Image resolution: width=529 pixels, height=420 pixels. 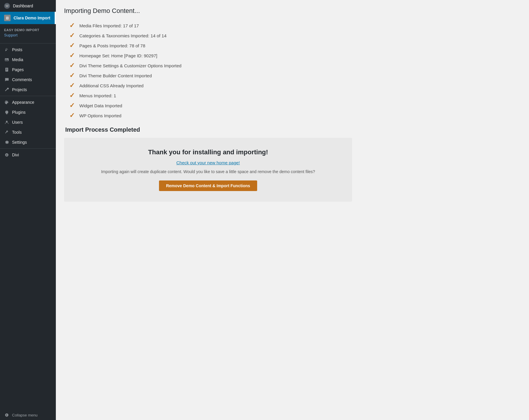 I want to click on projects-label: Projects, so click(x=19, y=90).